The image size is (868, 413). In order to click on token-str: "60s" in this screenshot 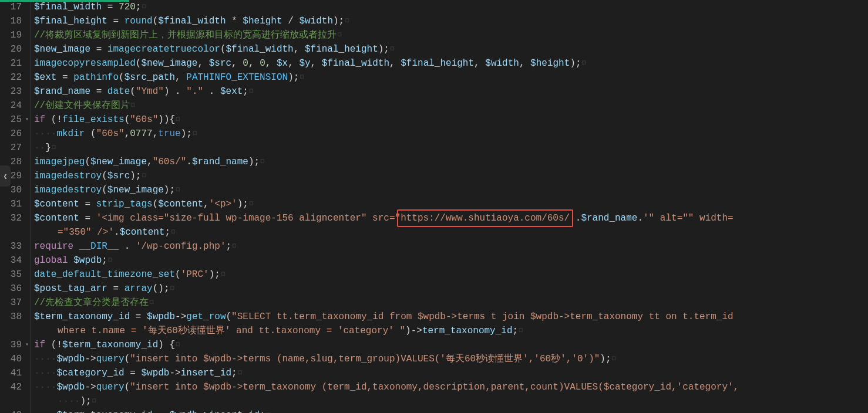, I will do `click(144, 120)`.